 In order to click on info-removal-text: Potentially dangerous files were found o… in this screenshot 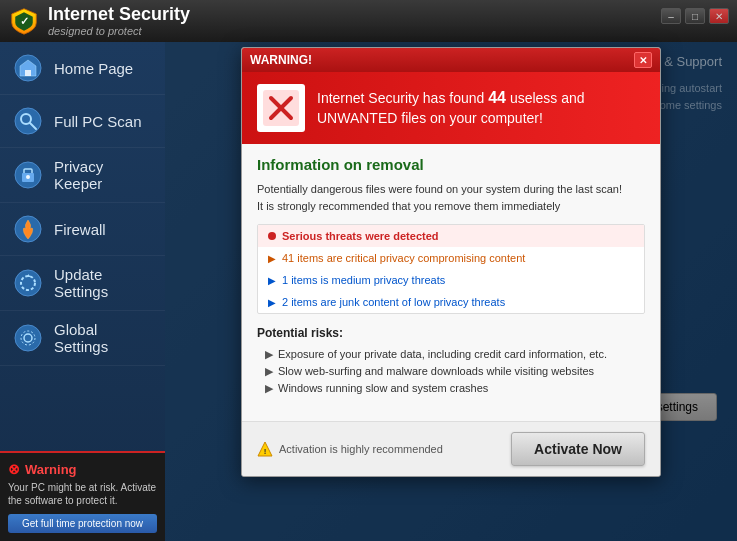, I will do `click(451, 198)`.